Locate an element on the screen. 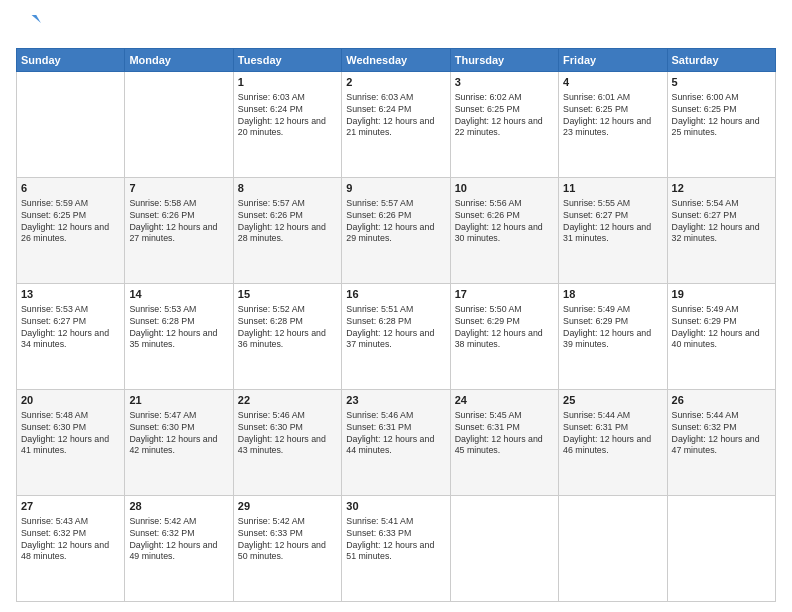 This screenshot has height=612, width=792. day-cell: 14Sunrise: 5:53 AM Sunset: 6:28 PM Dayli… is located at coordinates (179, 337).